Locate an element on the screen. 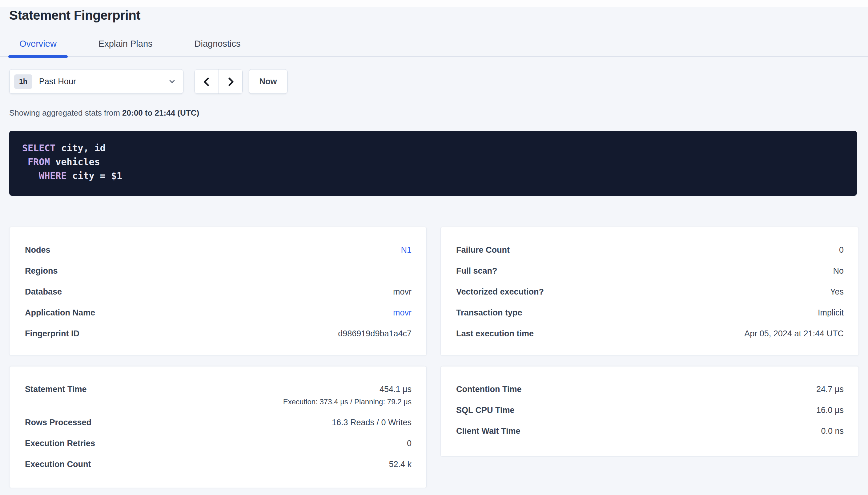 This screenshot has height=495, width=868. stat-label: Rows Processed is located at coordinates (58, 422).